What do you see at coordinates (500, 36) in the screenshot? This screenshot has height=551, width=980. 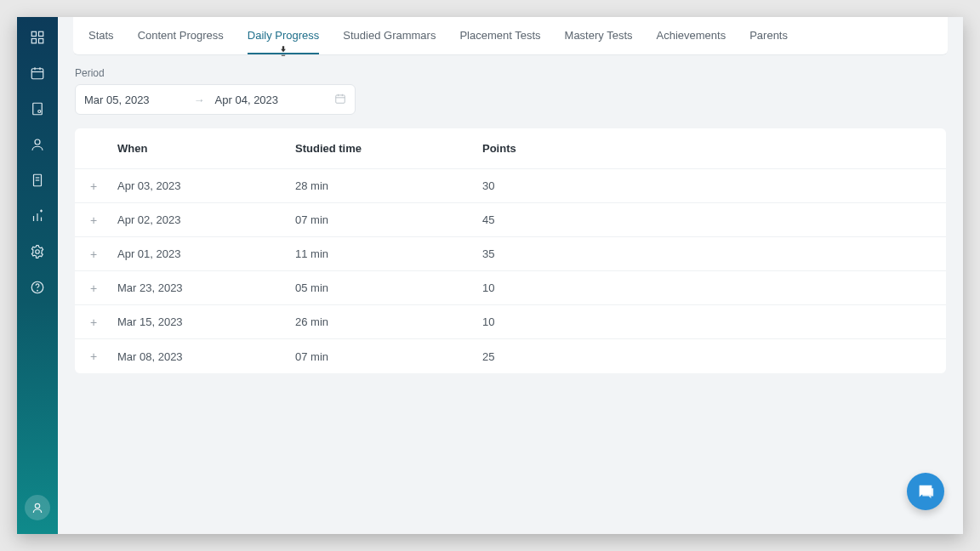 I see `tab-placement-tests: Placement Tests` at bounding box center [500, 36].